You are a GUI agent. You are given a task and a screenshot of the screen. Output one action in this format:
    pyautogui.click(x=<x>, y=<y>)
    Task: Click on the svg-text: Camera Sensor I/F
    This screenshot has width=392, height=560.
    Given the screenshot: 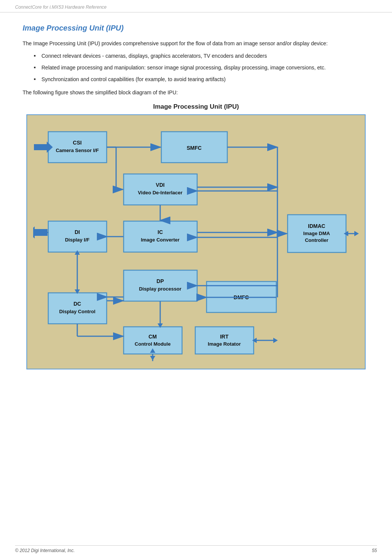 What is the action you would take?
    pyautogui.click(x=77, y=150)
    